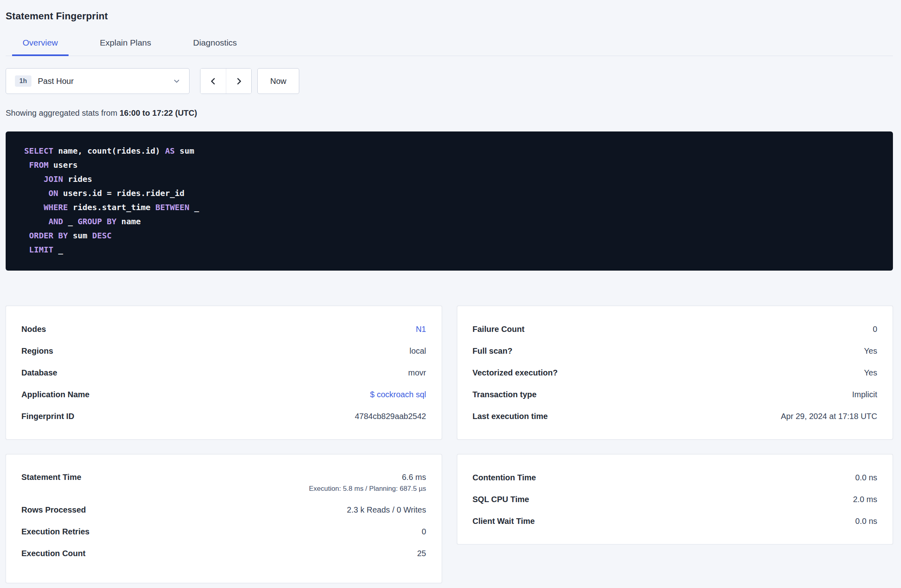 The height and width of the screenshot is (588, 901). I want to click on row-value-wrap: Apr 29, 2024 at 17:18 UTC, so click(829, 416).